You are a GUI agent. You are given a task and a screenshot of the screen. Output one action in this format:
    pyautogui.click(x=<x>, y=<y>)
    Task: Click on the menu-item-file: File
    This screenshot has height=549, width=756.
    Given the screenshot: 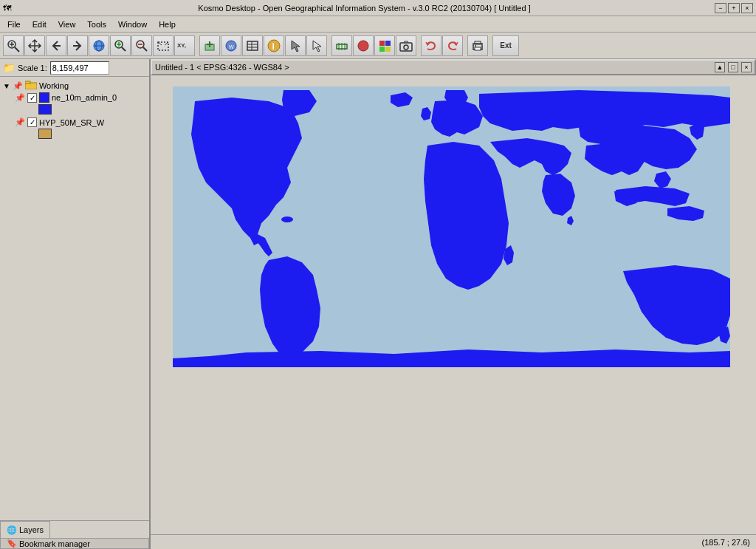 What is the action you would take?
    pyautogui.click(x=14, y=24)
    